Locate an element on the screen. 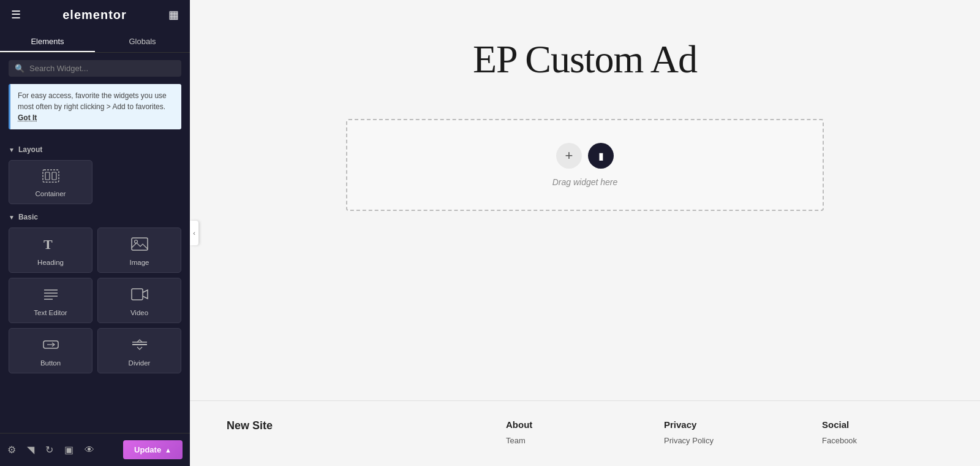 This screenshot has width=980, height=466. footer-col-privacy-title: Privacy is located at coordinates (725, 424).